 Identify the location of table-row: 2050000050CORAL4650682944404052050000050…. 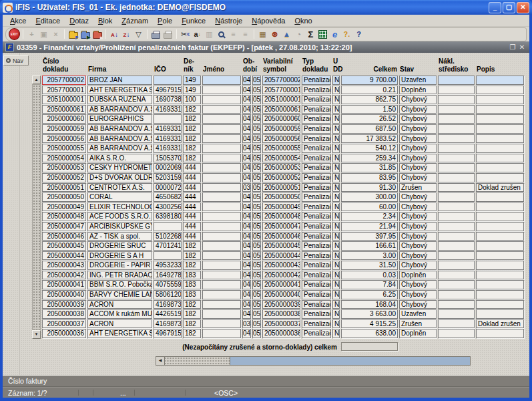
(283, 197).